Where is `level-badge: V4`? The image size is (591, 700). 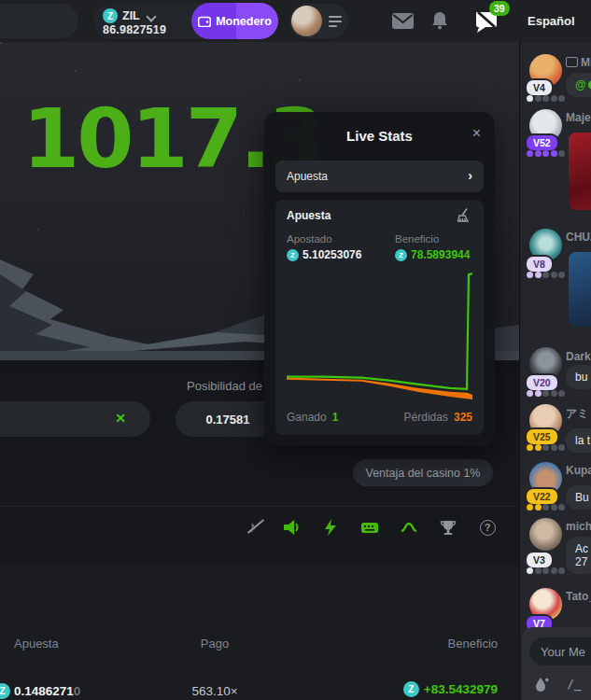
level-badge: V4 is located at coordinates (540, 88).